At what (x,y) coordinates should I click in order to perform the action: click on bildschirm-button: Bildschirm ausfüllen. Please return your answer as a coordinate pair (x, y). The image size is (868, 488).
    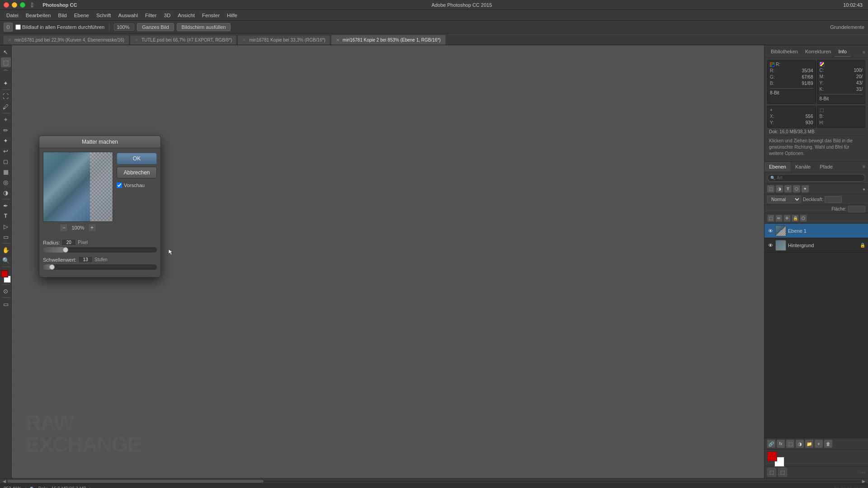
    Looking at the image, I should click on (204, 27).